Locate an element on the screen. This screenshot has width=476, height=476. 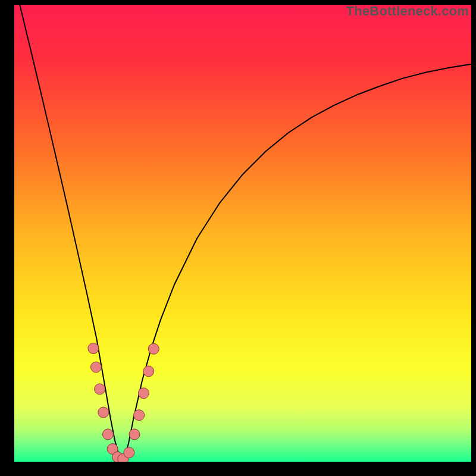
watermark-text: TheBottleneck.com is located at coordinates (408, 11).